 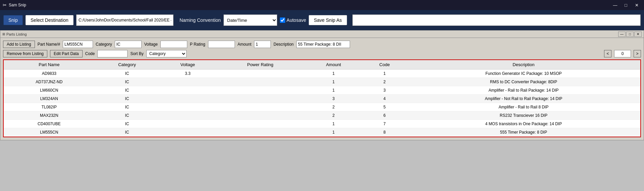 I want to click on table-row: AD9833IC3.311Function Generator IC Packa…, so click(x=322, y=74).